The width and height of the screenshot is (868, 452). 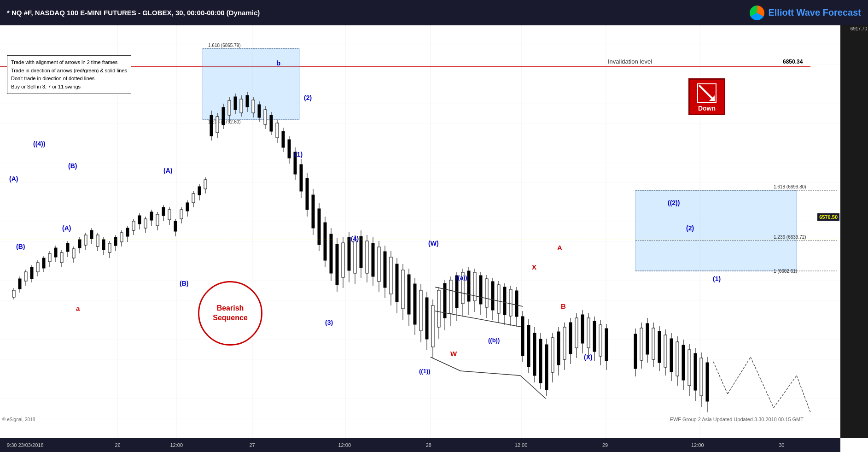 What do you see at coordinates (786, 271) in the screenshot?
I see `svg-text: 1 (6602.61)` at bounding box center [786, 271].